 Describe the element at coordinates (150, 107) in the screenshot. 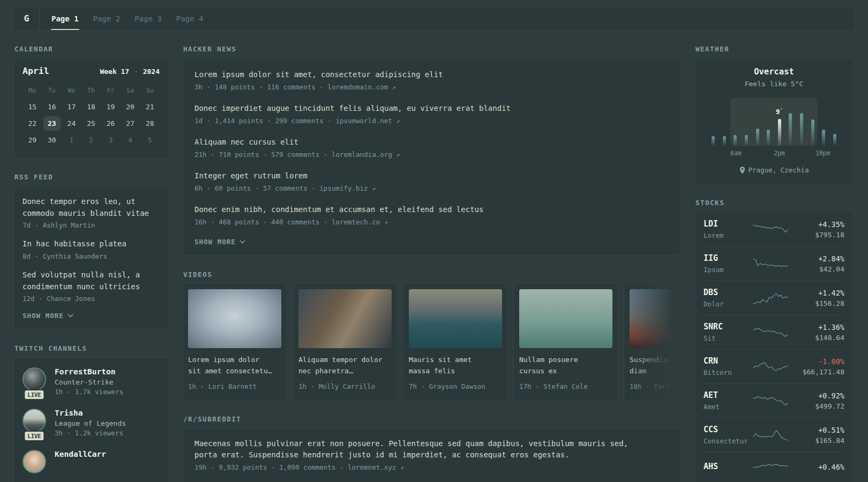

I see `calendar-day: 21` at that location.